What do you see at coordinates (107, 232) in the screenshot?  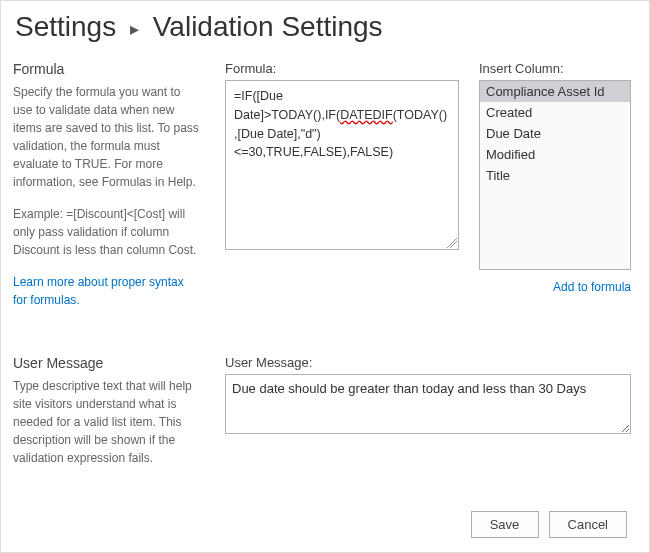 I see `formula-help-2: Example: =[Discount]<[Cost] will only pa…` at bounding box center [107, 232].